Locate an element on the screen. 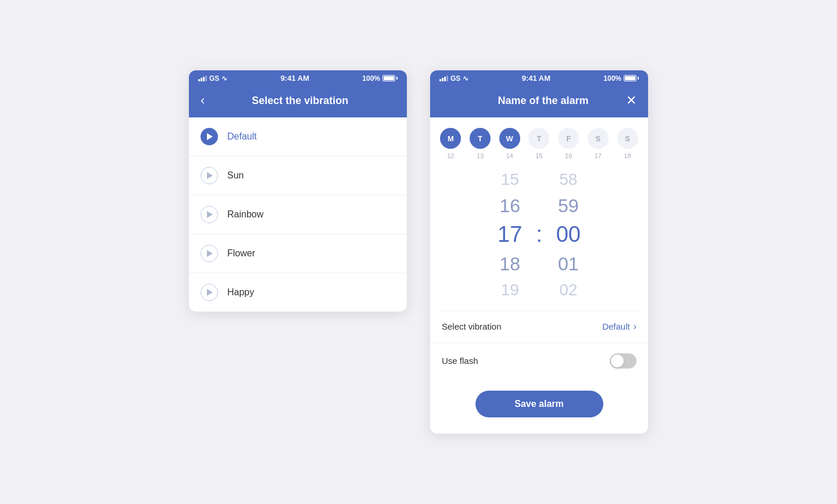 This screenshot has width=837, height=504. vibration-setting-label: Select vibration is located at coordinates (472, 327).